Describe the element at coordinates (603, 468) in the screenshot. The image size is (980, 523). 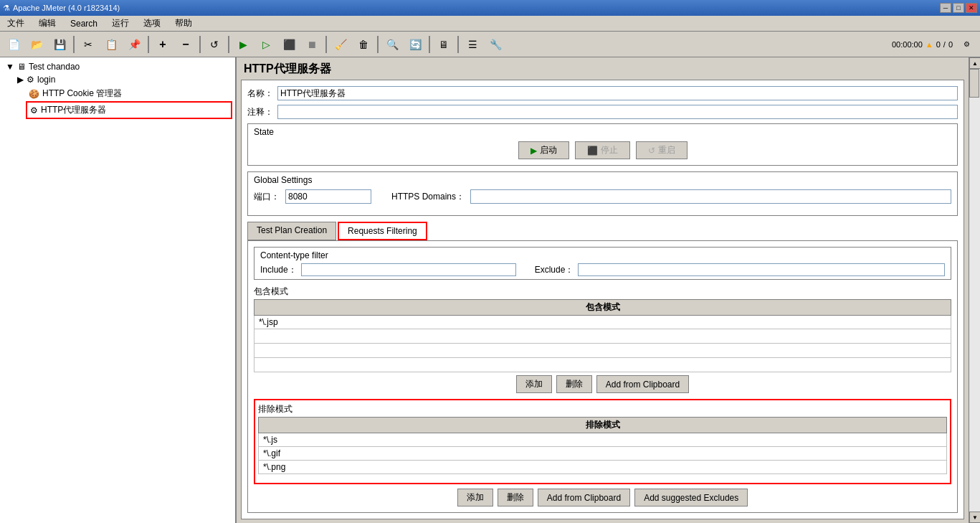
I see `exclude-row-2: *\.png` at that location.